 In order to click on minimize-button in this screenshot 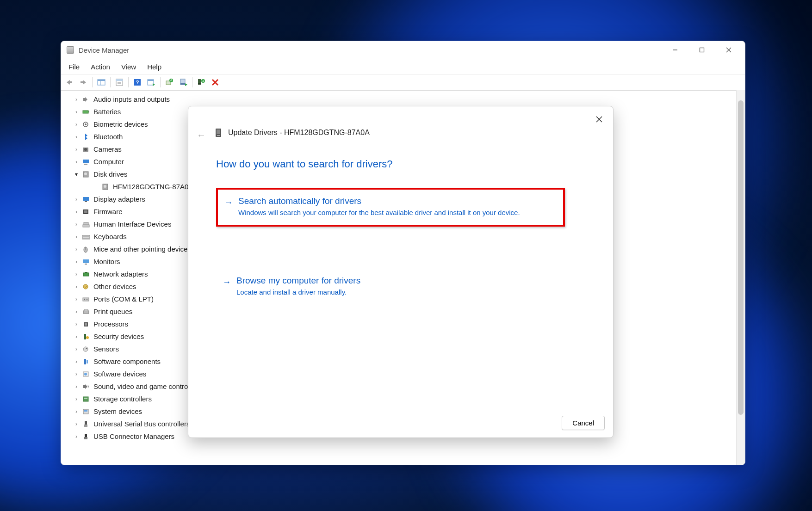, I will do `click(675, 50)`.